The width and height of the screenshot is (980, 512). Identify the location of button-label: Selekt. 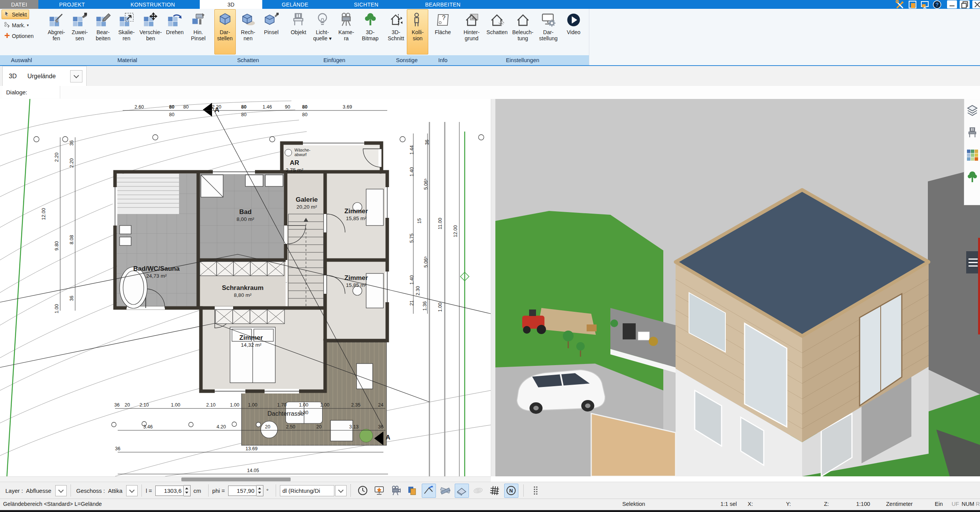
(19, 15).